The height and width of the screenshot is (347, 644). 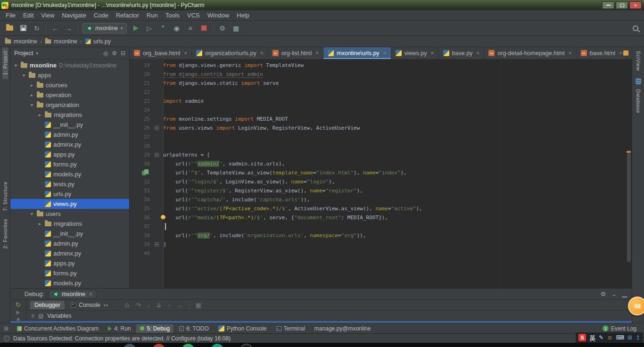 What do you see at coordinates (70, 115) in the screenshot?
I see `tree-item-migrations: ▸migrations` at bounding box center [70, 115].